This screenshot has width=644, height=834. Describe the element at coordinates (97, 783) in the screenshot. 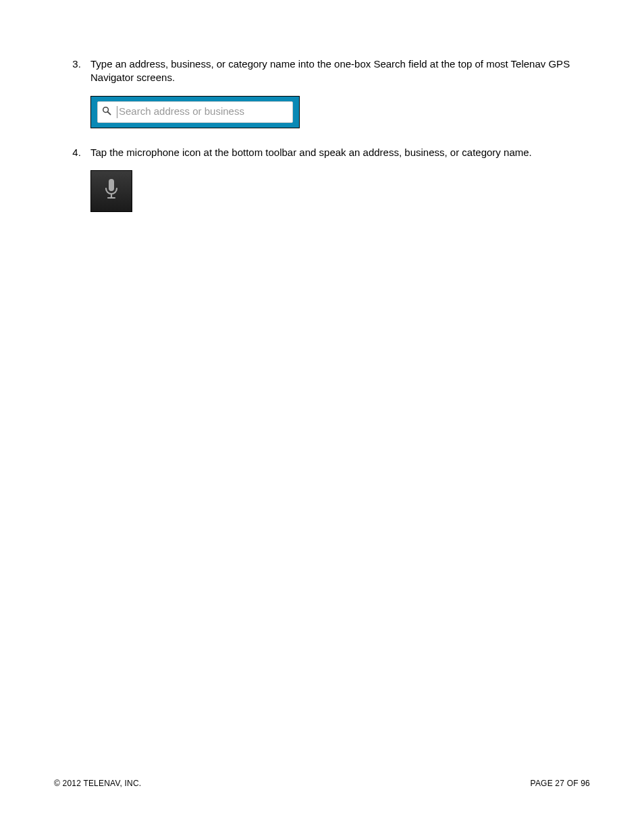

I see `footer-copyright: © 2012 TELENAV, INC.` at that location.